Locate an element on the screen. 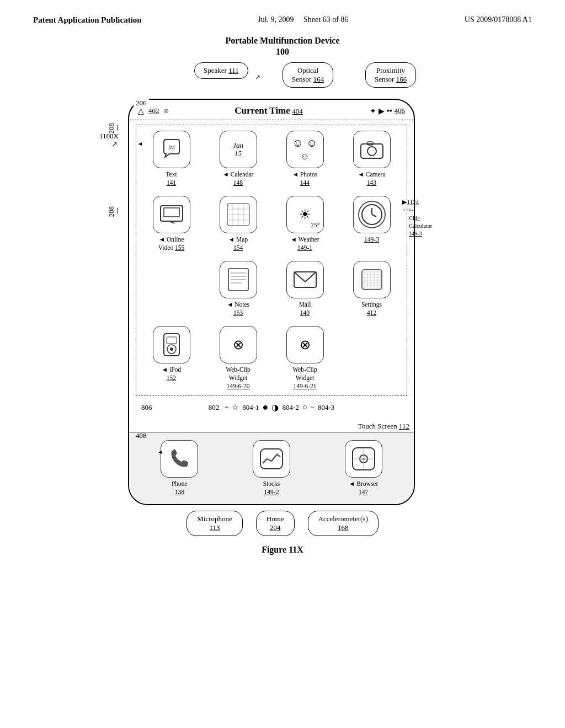 This screenshot has height=728, width=565. proximity-sensor: ProximitySensor 166 is located at coordinates (391, 75).